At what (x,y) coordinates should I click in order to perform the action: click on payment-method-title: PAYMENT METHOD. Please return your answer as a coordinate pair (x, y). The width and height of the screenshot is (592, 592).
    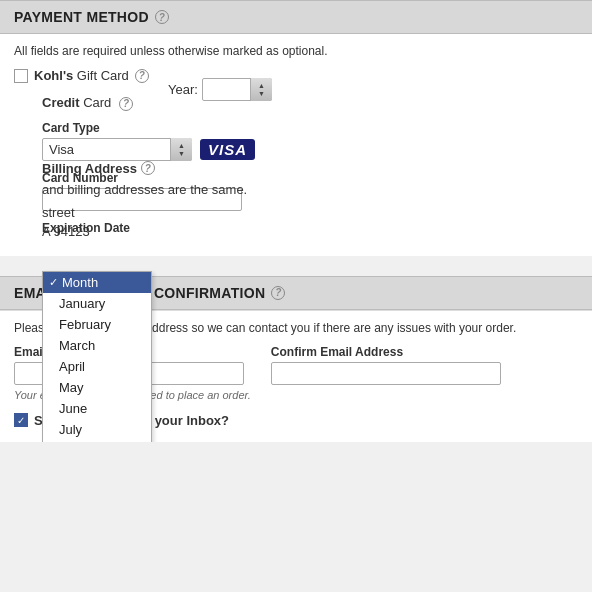
    Looking at the image, I should click on (82, 17).